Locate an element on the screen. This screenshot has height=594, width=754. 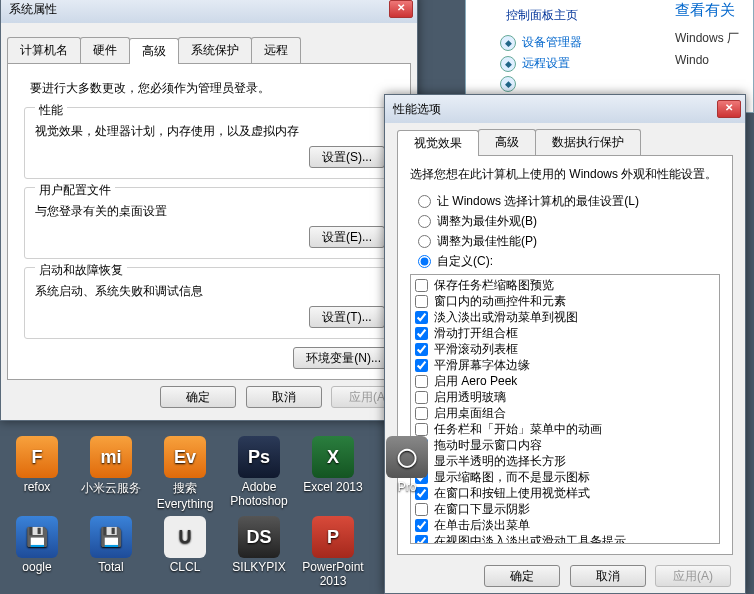
settings-startup-button: 设置(T)... is located at coordinates (347, 317).